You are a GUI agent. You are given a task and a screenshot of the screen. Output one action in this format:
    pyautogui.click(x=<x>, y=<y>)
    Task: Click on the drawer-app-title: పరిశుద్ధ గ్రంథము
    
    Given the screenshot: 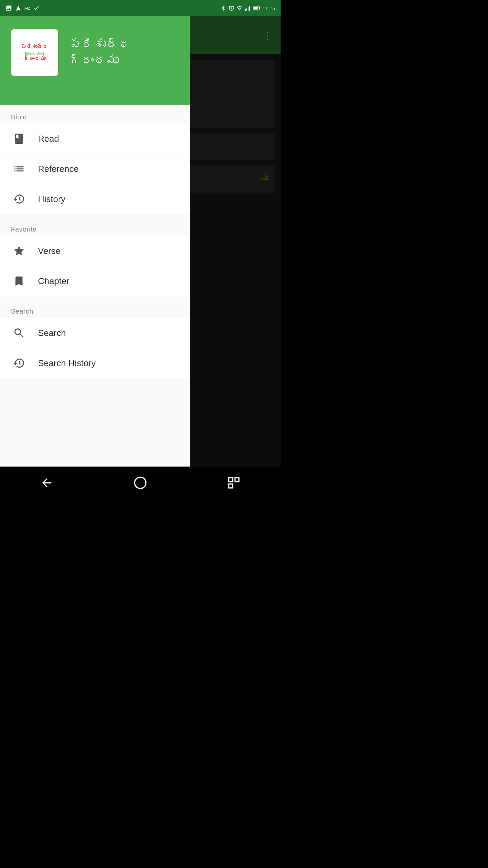 What is the action you would take?
    pyautogui.click(x=124, y=53)
    